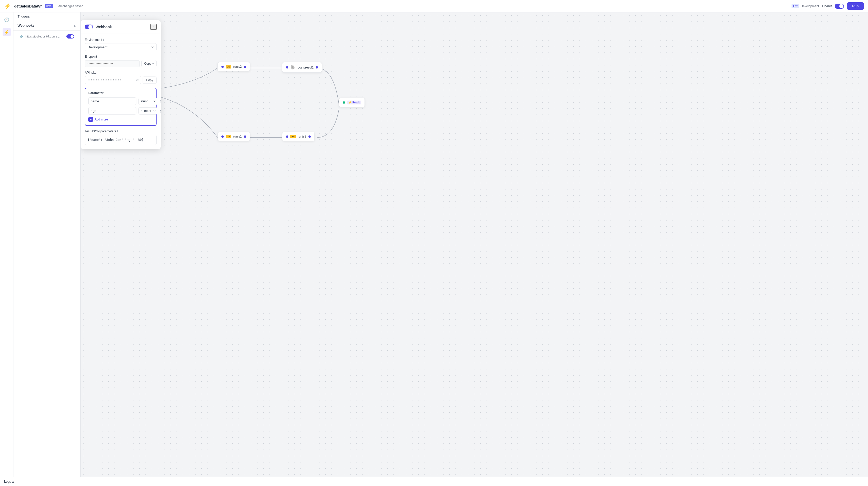 The image size is (868, 486). Describe the element at coordinates (121, 47) in the screenshot. I see `environment-select: DevelopmentProductionStaging` at that location.